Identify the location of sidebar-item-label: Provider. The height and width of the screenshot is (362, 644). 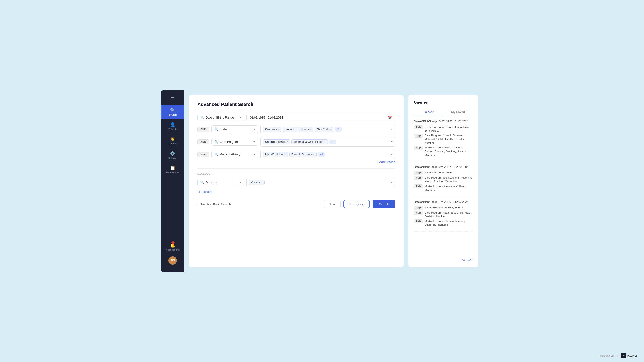
(173, 144).